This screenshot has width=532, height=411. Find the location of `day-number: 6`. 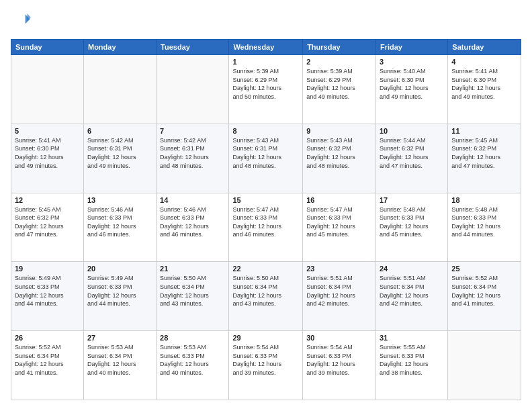

day-number: 6 is located at coordinates (120, 131).